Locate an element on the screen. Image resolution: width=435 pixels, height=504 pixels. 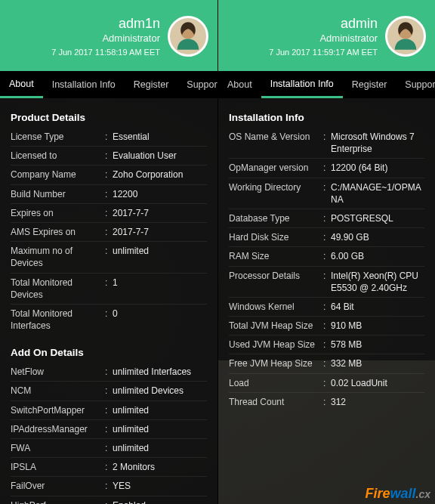
info-label: License Type is located at coordinates (57, 137).